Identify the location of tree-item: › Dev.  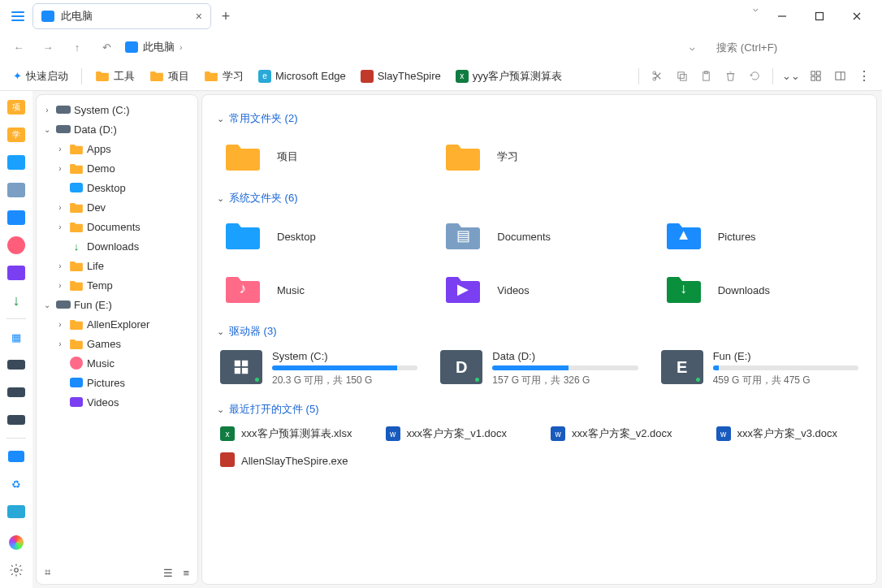
(117, 207).